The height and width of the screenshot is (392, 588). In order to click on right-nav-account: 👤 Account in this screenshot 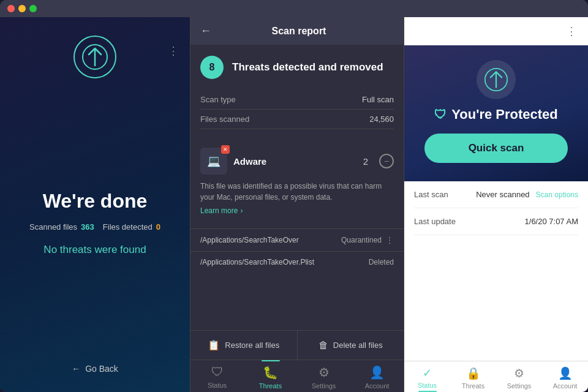, I will do `click(565, 377)`.